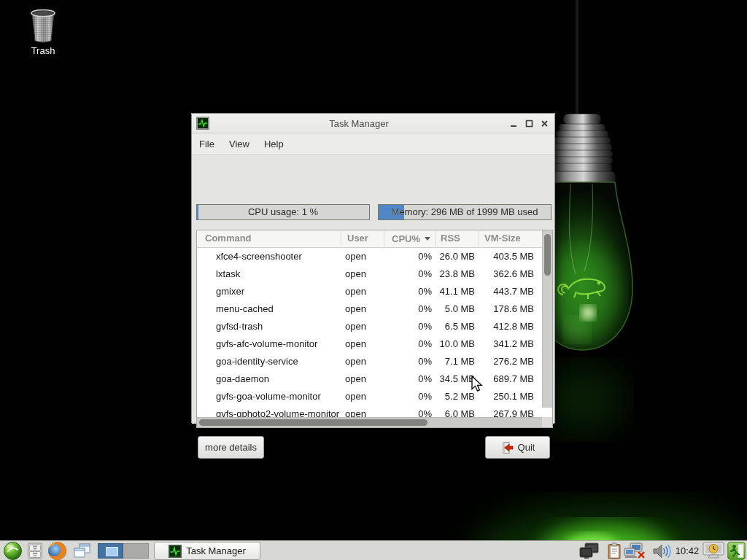 The height and width of the screenshot is (560, 747). Describe the element at coordinates (82, 551) in the screenshot. I see `windows-icon` at that location.